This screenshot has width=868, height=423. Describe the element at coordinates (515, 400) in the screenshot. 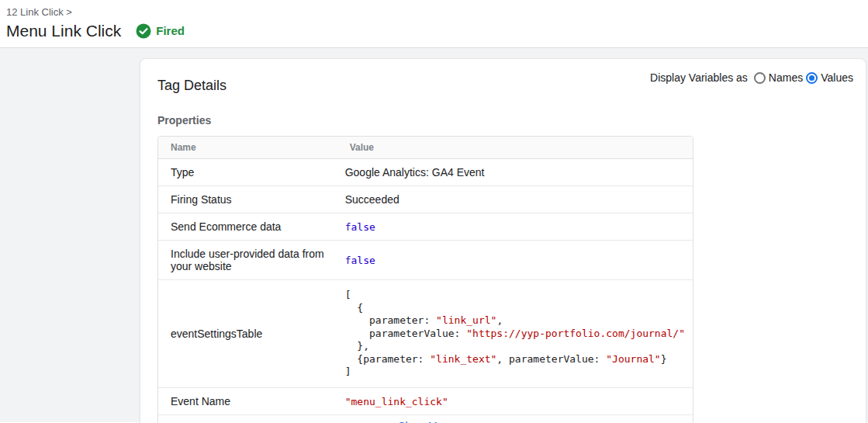

I see `property-value: "menu_link_click"` at that location.